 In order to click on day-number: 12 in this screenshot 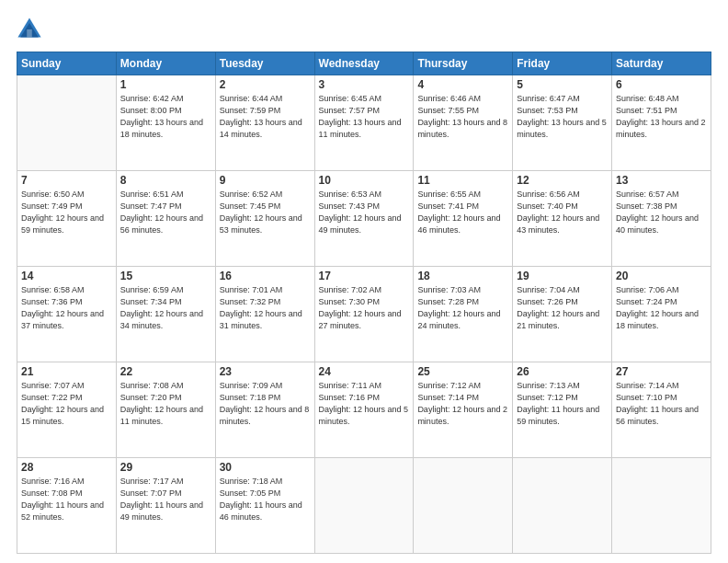, I will do `click(563, 180)`.